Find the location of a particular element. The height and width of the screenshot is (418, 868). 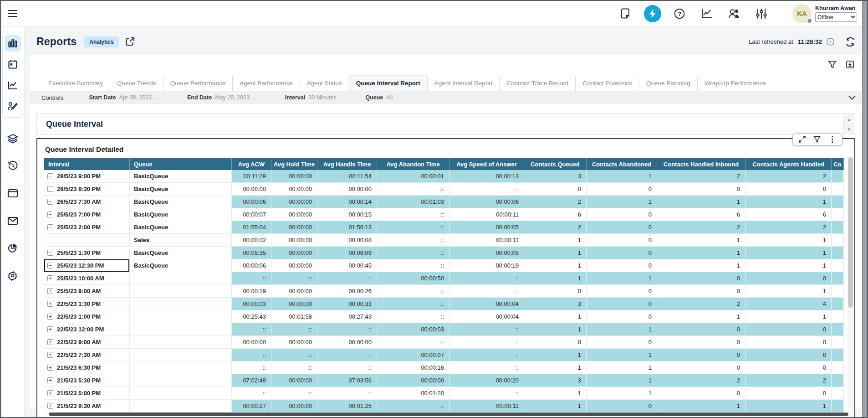

interval-cell: +21/5/23 9:30 AM is located at coordinates (87, 406).